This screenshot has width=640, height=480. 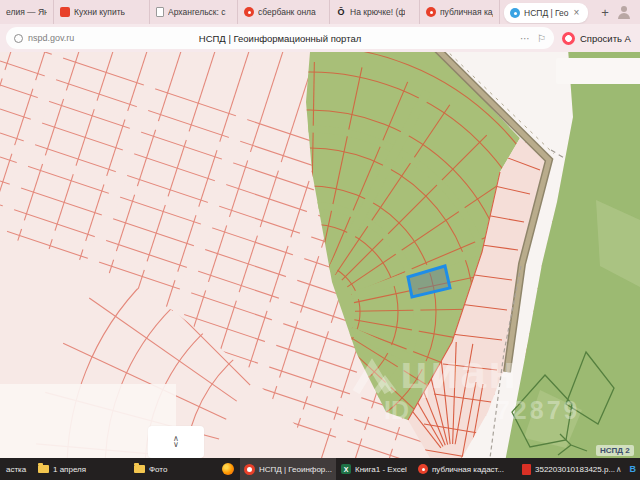 I want to click on omnibox-domain: nspd.gov.ru, so click(x=51, y=38).